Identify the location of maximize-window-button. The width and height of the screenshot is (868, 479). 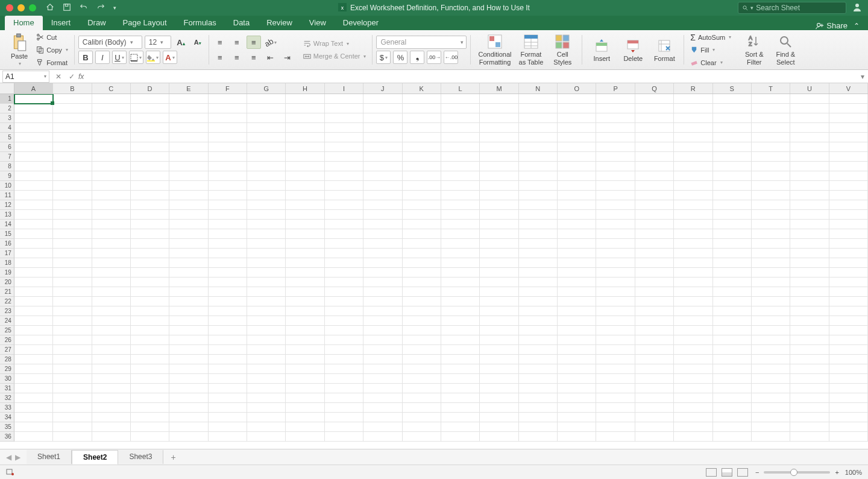
(33, 8).